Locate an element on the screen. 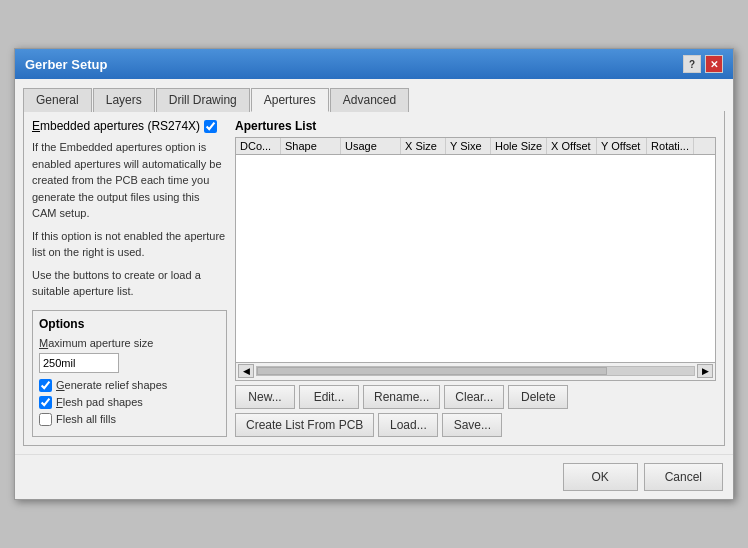 Image resolution: width=748 pixels, height=548 pixels. scroll-right-arrow: ▶ is located at coordinates (705, 371).